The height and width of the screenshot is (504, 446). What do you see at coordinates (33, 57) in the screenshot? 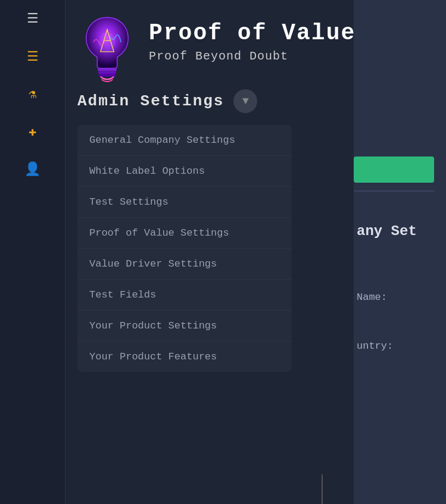
I see `tasks-icon: ☰` at bounding box center [33, 57].